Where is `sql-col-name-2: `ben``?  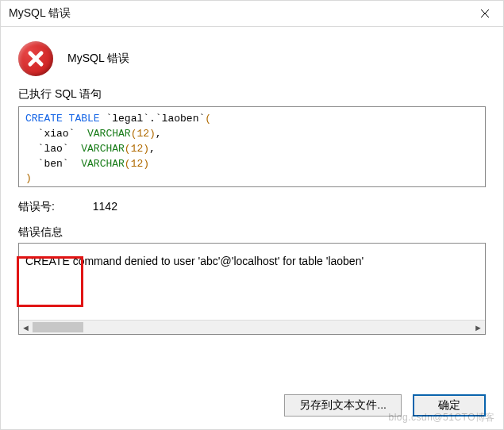
sql-col-name-2: `ben` is located at coordinates (50, 163).